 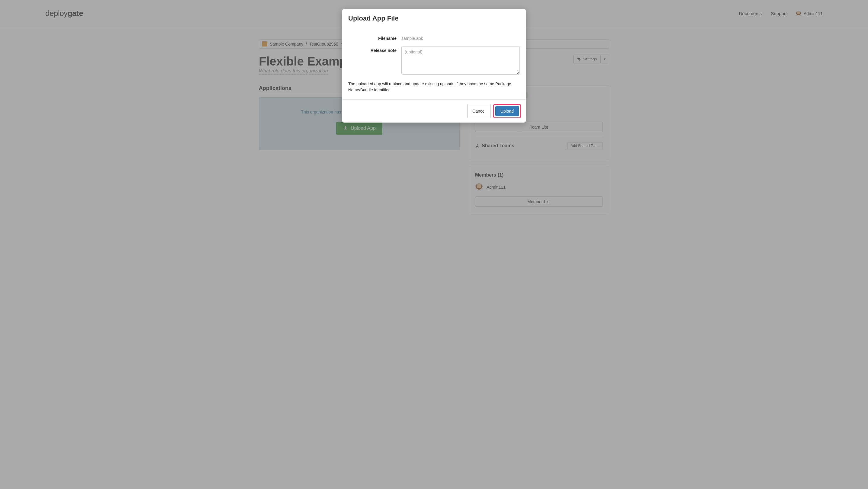 What do you see at coordinates (434, 66) in the screenshot?
I see `upload-modal: Upload App File Filename sample.apk Rele…` at bounding box center [434, 66].